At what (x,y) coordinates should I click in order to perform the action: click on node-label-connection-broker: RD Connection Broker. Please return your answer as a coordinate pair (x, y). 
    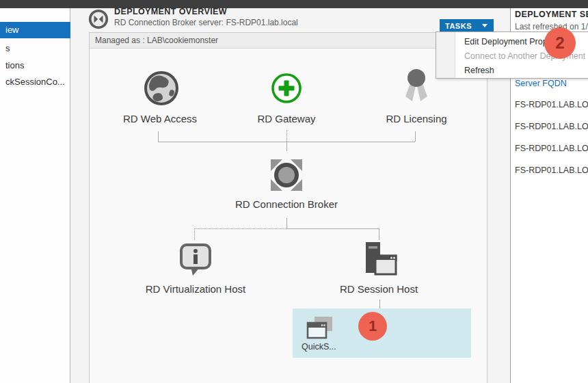
    Looking at the image, I should click on (286, 204).